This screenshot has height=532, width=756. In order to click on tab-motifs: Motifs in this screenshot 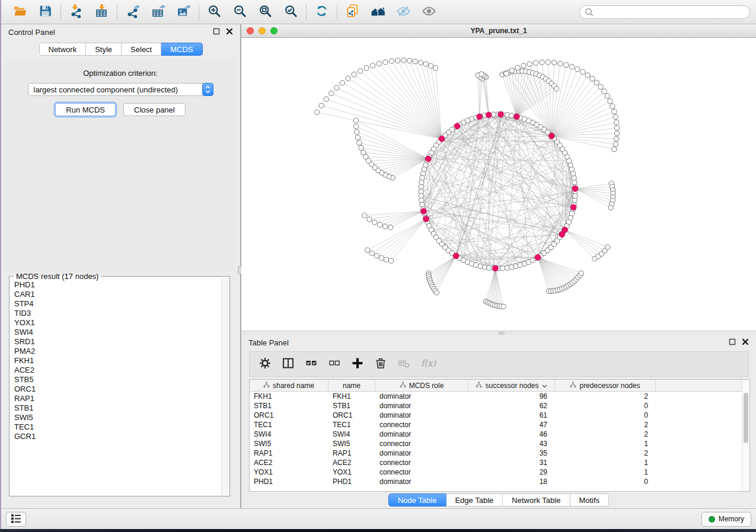, I will do `click(589, 500)`.